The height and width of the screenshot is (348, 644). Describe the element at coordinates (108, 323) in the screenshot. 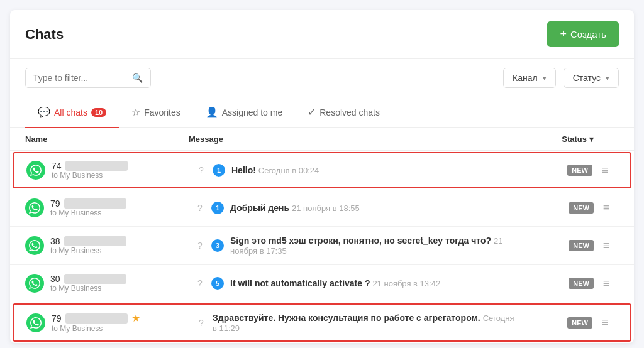

I see `chat-name-col: 79 ██████████ ★ to My Business` at that location.